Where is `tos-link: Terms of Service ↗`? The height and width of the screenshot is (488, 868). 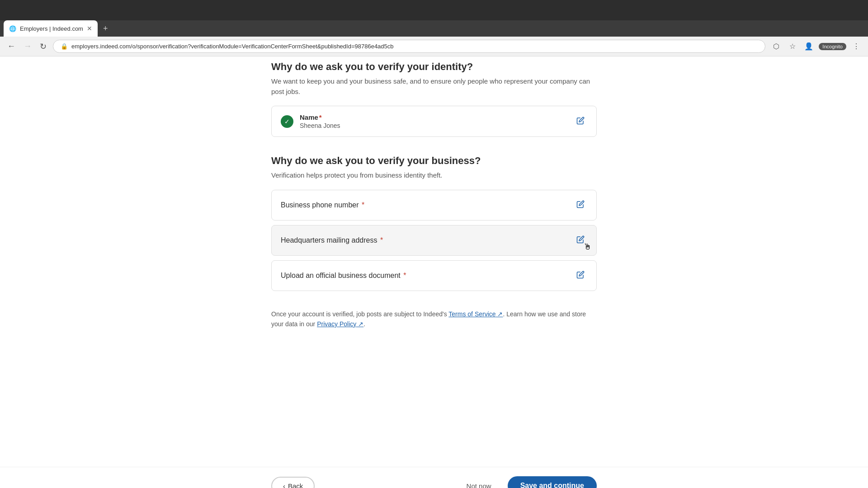
tos-link: Terms of Service ↗ is located at coordinates (476, 314).